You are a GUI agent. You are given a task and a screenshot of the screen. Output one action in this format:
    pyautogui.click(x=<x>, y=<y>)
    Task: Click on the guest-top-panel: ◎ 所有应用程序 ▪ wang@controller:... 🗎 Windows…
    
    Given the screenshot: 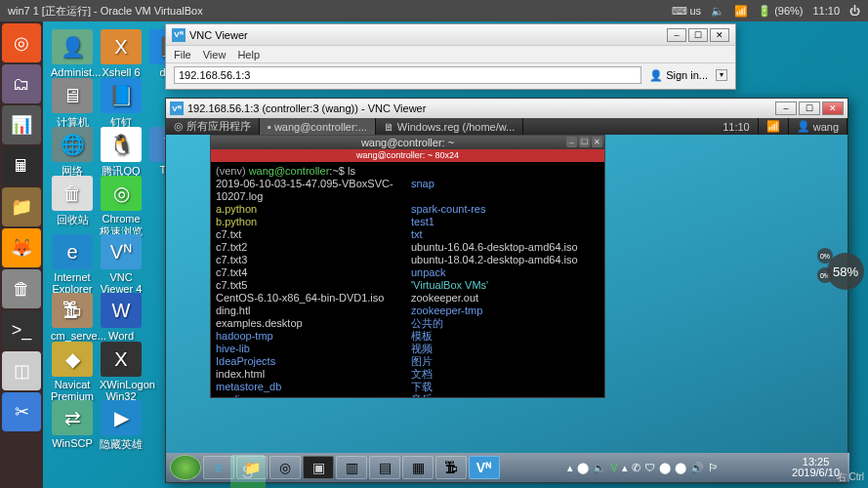 What is the action you would take?
    pyautogui.click(x=507, y=127)
    